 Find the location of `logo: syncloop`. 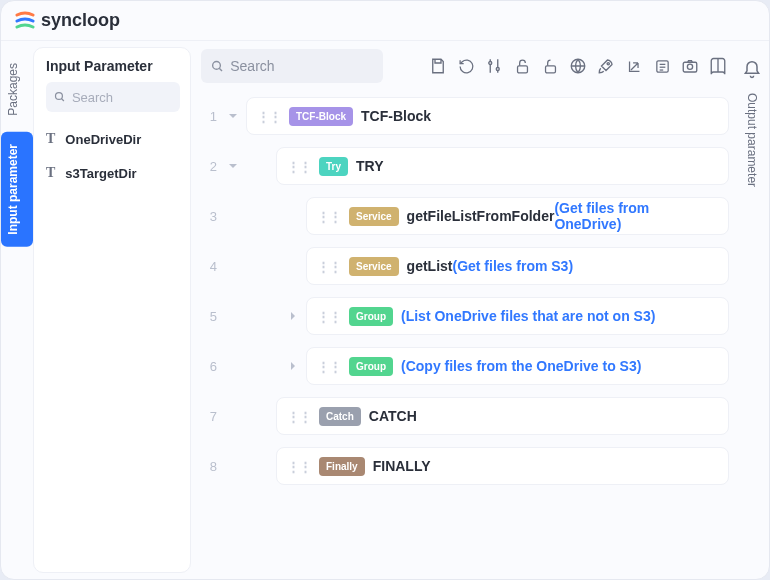

logo: syncloop is located at coordinates (68, 20).